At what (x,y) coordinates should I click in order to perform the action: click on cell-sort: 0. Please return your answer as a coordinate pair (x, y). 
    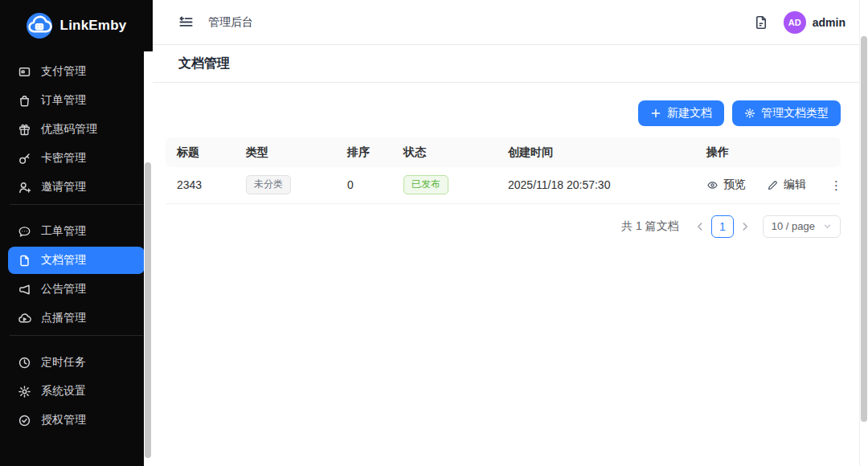
    Looking at the image, I should click on (364, 185).